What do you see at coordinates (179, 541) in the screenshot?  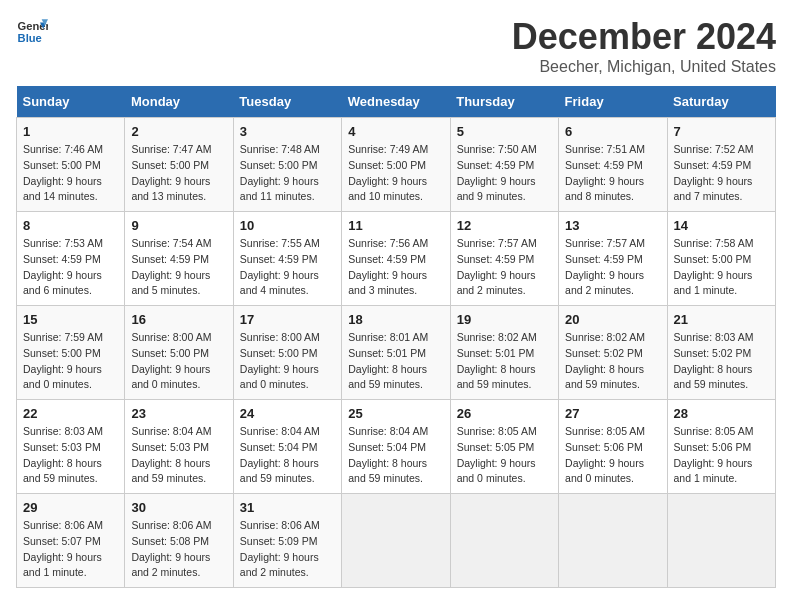 I see `calendar-day-cell: 30Sunrise: 8:06 AMSunset: 5:08 PMDayligh…` at bounding box center [179, 541].